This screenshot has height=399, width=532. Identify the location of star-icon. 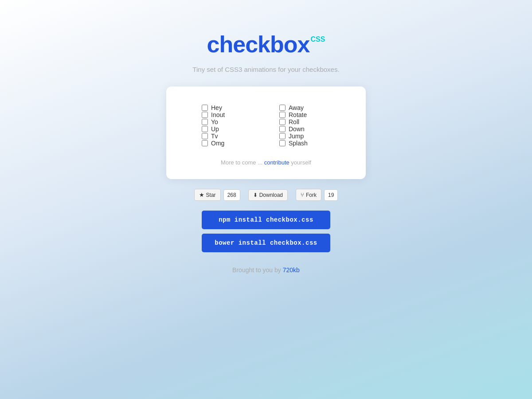
(202, 195).